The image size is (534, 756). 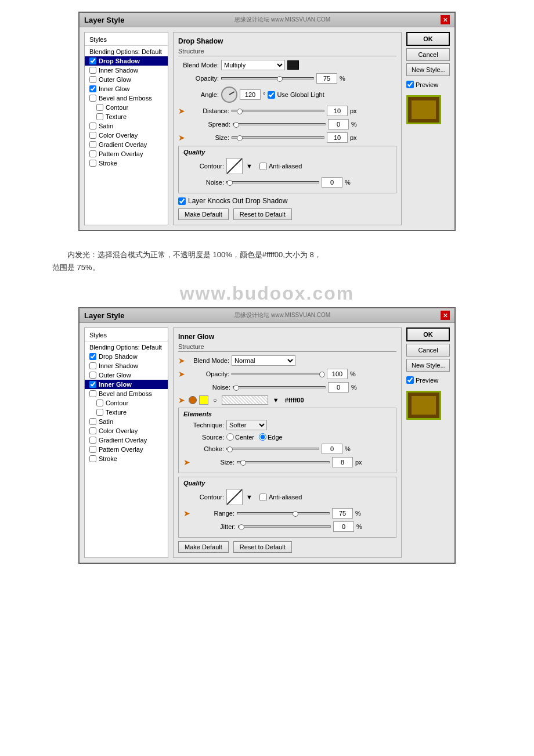 I want to click on new-style-button: New Style..., so click(x=428, y=70).